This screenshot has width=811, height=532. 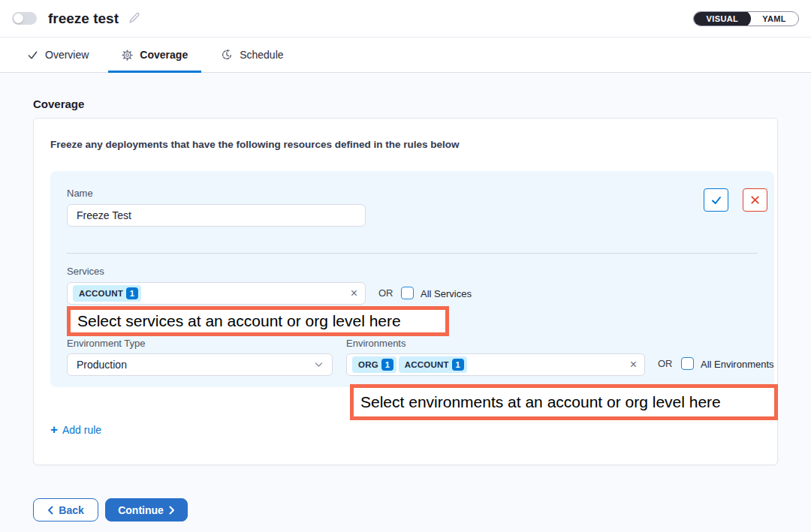 I want to click on add-rule-button: + Add rule, so click(x=76, y=429).